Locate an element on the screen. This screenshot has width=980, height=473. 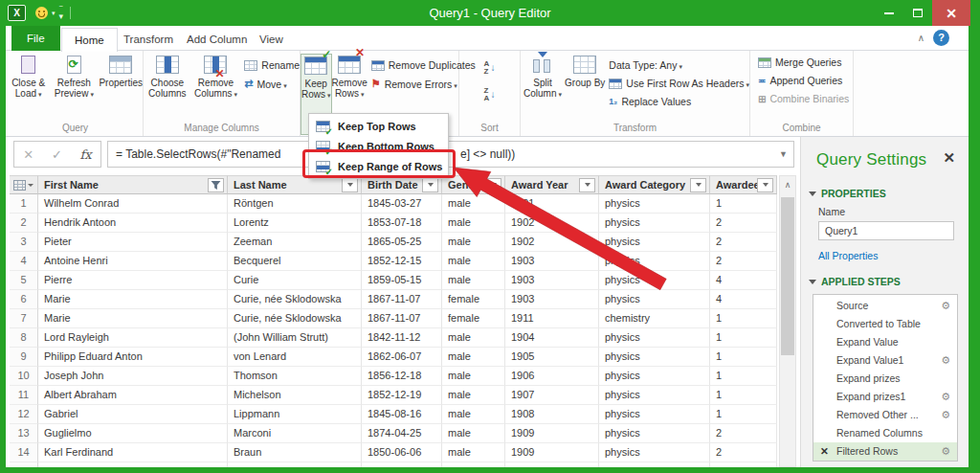
scroll-up-icon: ∧ is located at coordinates (788, 184).